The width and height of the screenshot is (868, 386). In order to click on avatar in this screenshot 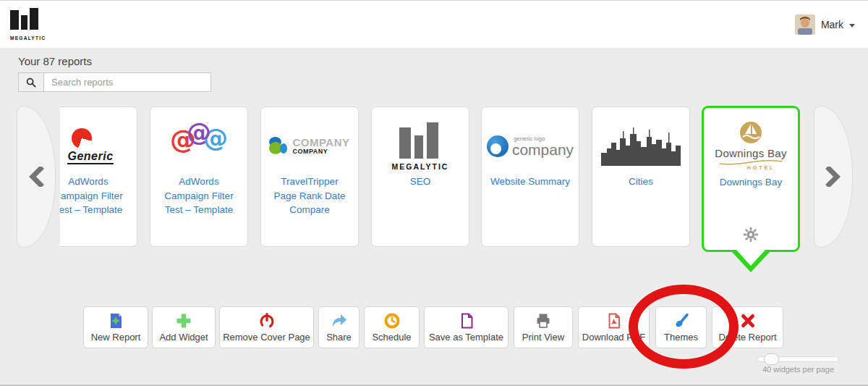, I will do `click(805, 25)`.